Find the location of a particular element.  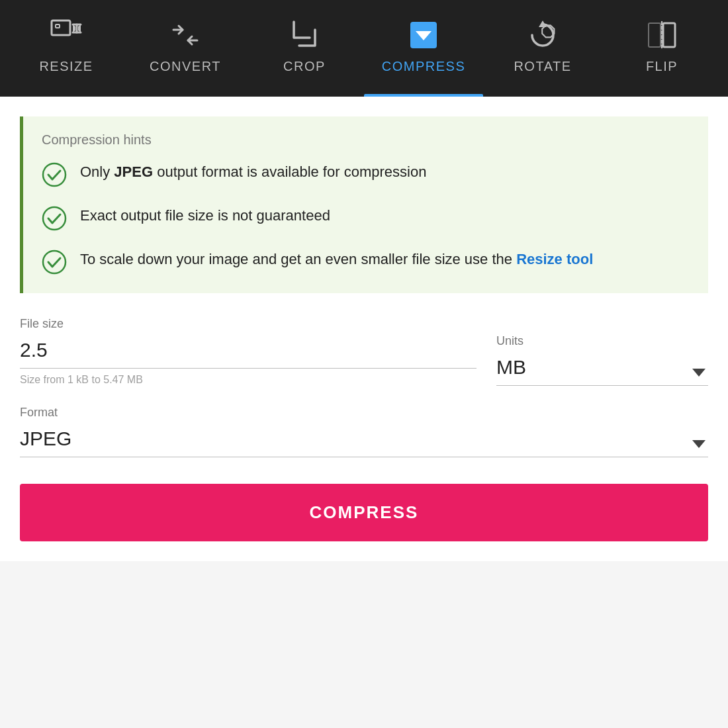

file-size-group: File size Size from 1 kB to 5.47 MB is located at coordinates (248, 351).